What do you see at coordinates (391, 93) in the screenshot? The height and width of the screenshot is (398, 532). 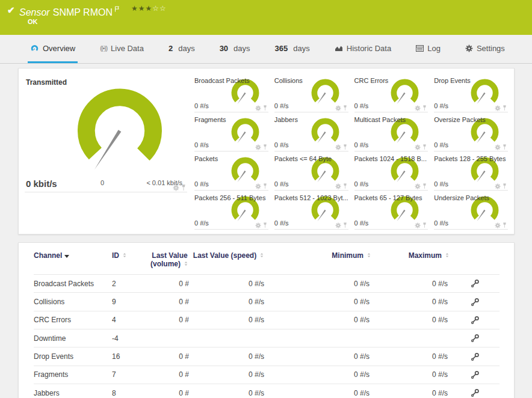 I see `mini-gauge-cell: CRC Errors 0 #/s` at bounding box center [391, 93].